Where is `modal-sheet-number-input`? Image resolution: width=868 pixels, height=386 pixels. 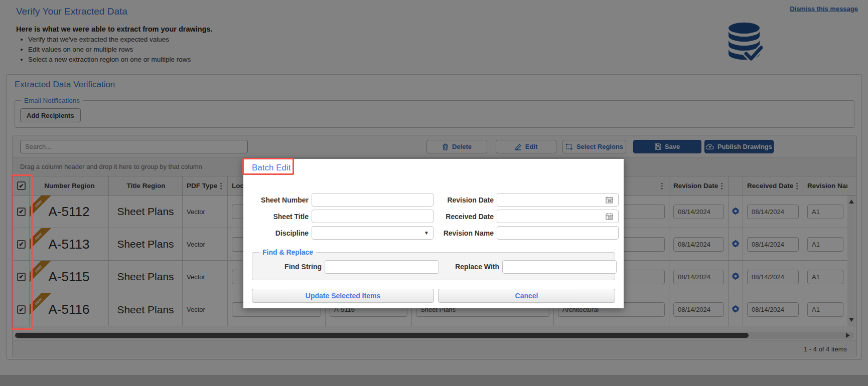 modal-sheet-number-input is located at coordinates (372, 200).